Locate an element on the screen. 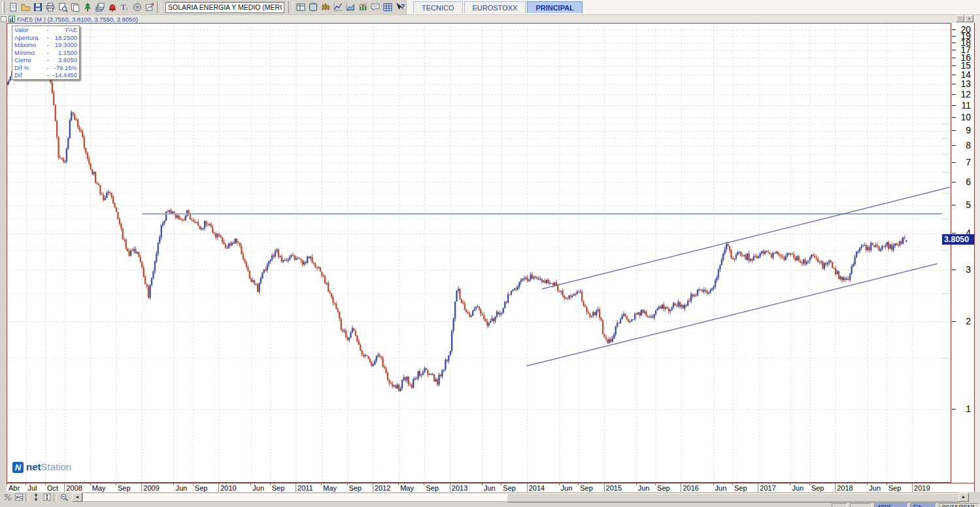 This screenshot has width=980, height=507. fit-page-icon is located at coordinates (47, 497).